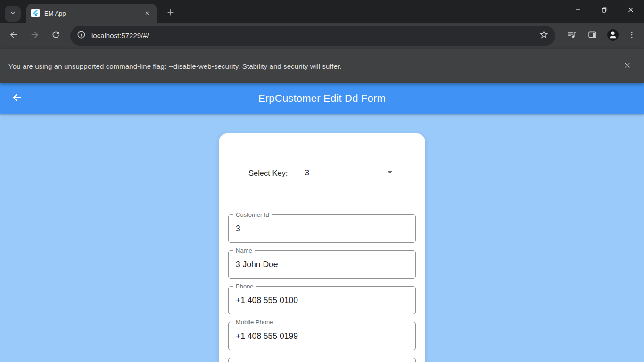 The width and height of the screenshot is (644, 362). What do you see at coordinates (35, 13) in the screenshot?
I see `flutter-favicon` at bounding box center [35, 13].